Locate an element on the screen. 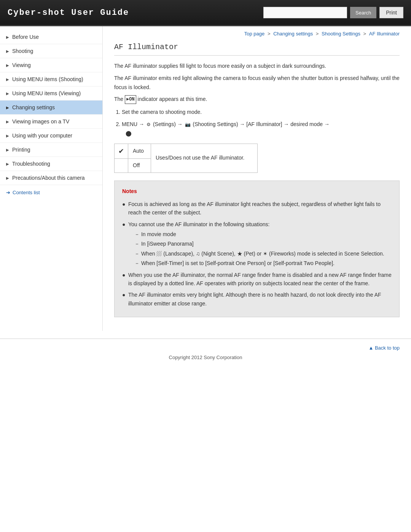 The width and height of the screenshot is (411, 532). pet-icon: ★ is located at coordinates (240, 254).